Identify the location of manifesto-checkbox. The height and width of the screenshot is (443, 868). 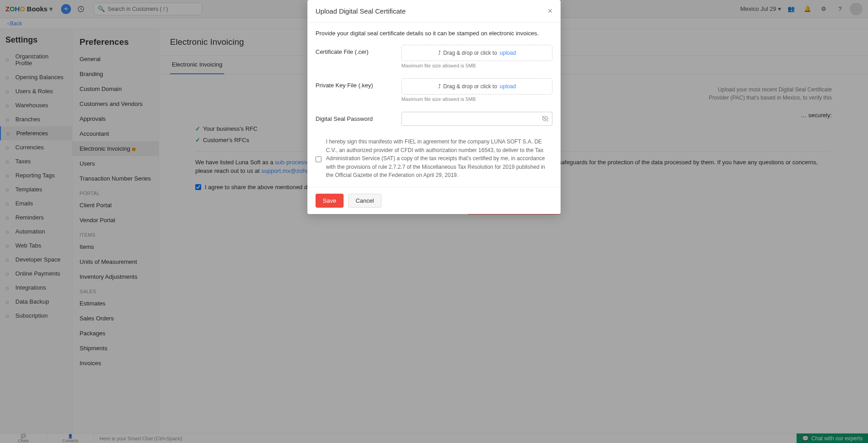
(318, 159).